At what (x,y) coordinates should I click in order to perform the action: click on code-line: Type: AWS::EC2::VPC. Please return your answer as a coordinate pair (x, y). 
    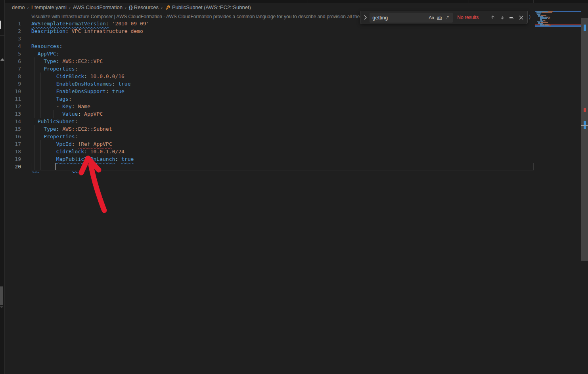
    Looking at the image, I should click on (67, 61).